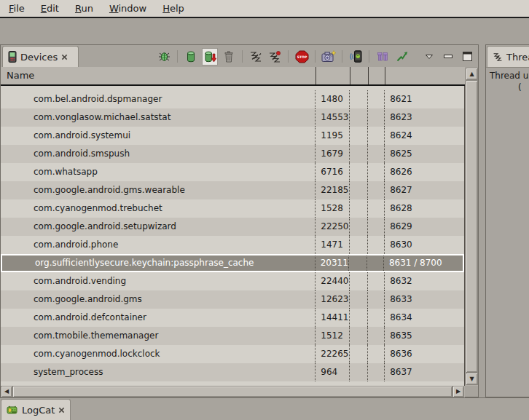 This screenshot has height=420, width=529. Describe the element at coordinates (401, 57) in the screenshot. I see `start-opengl-trace-button` at that location.